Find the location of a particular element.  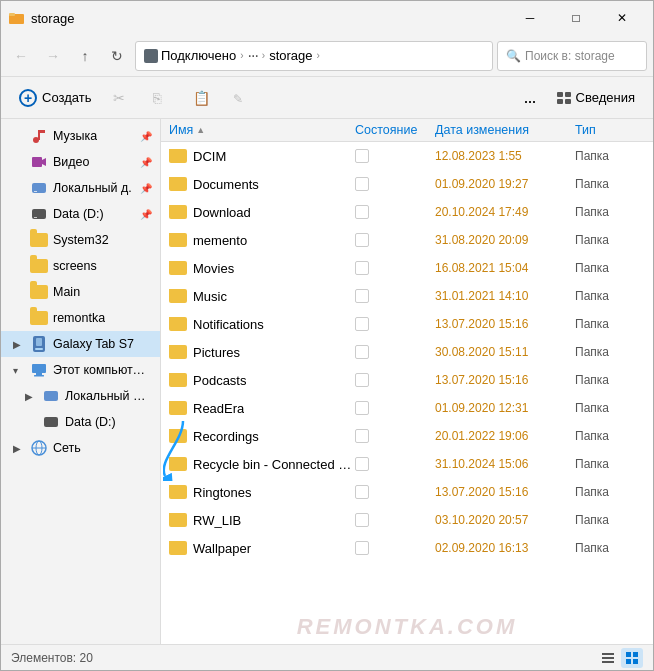

search-box: 🔍 Поиск в: storage is located at coordinates (572, 56).